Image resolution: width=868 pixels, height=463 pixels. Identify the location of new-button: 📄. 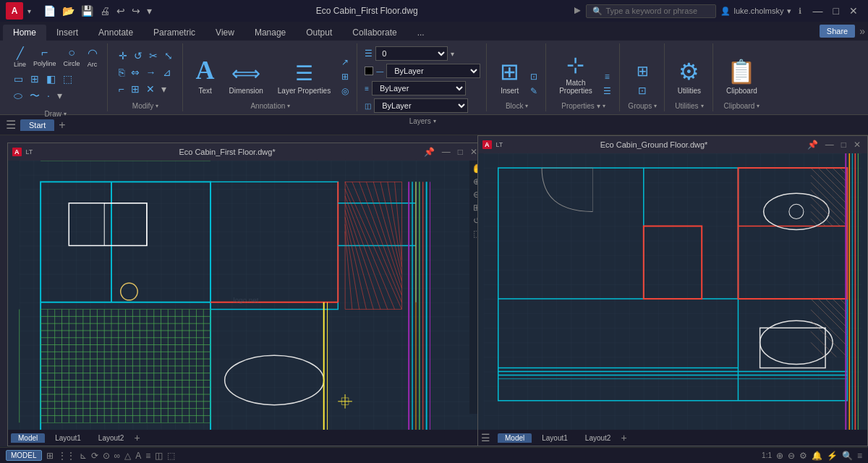
(49, 11).